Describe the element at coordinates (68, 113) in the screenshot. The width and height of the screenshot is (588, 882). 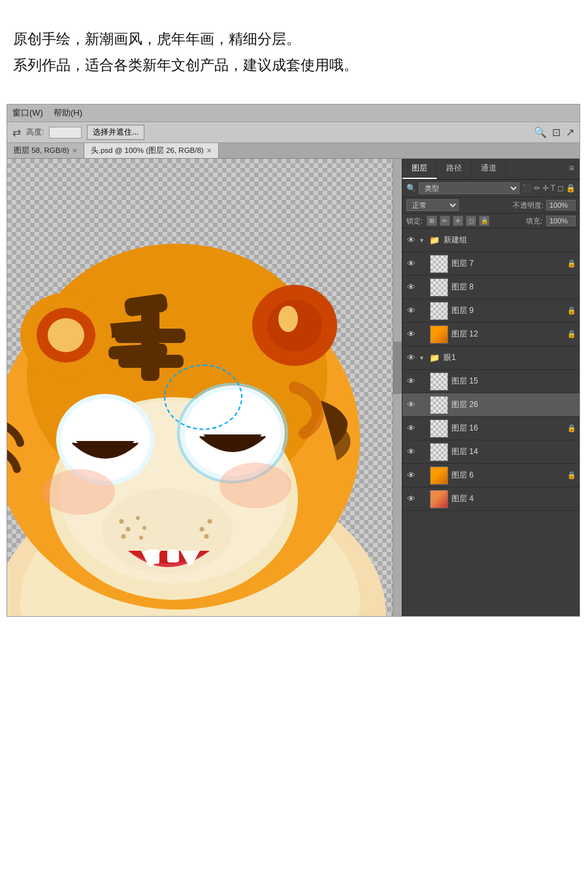
I see `menu-help: 帮助(H)` at that location.